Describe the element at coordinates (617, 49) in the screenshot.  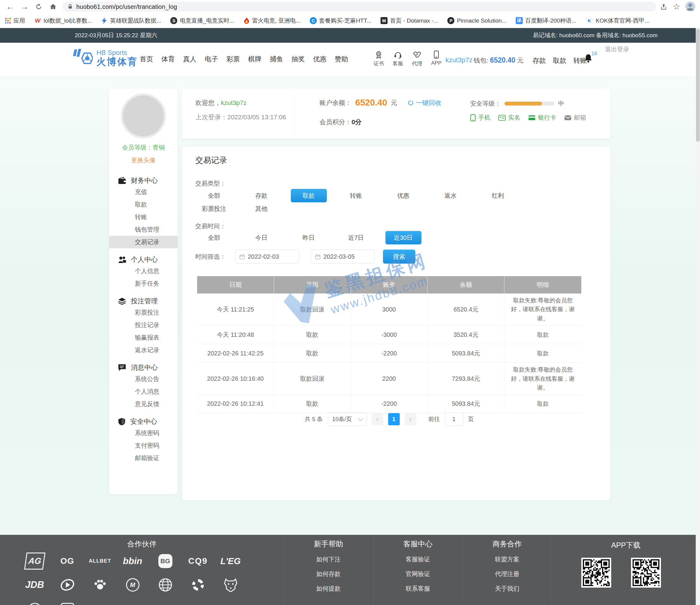
I see `logout-link: 退出登录` at that location.